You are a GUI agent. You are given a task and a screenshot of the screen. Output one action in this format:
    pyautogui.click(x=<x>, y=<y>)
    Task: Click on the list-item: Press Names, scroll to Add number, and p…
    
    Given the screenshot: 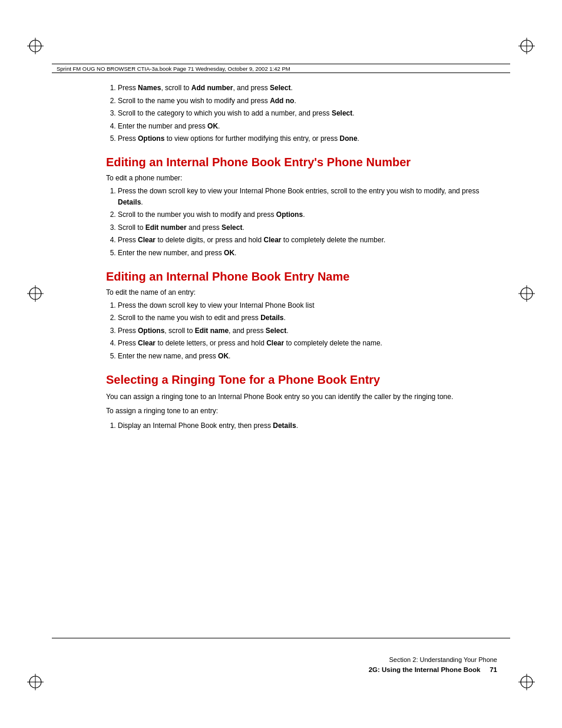 What is the action you would take?
    pyautogui.click(x=308, y=88)
    